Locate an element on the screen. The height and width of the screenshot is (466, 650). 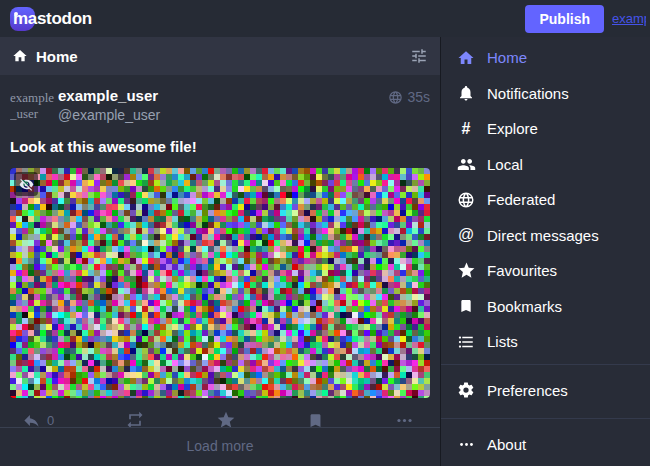
eye-slash-icon is located at coordinates (26, 184).